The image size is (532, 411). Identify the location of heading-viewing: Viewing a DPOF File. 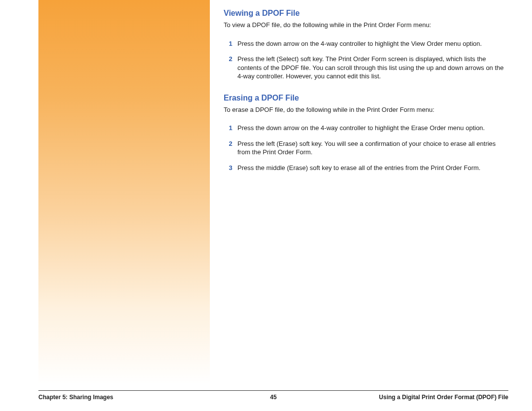
(364, 13).